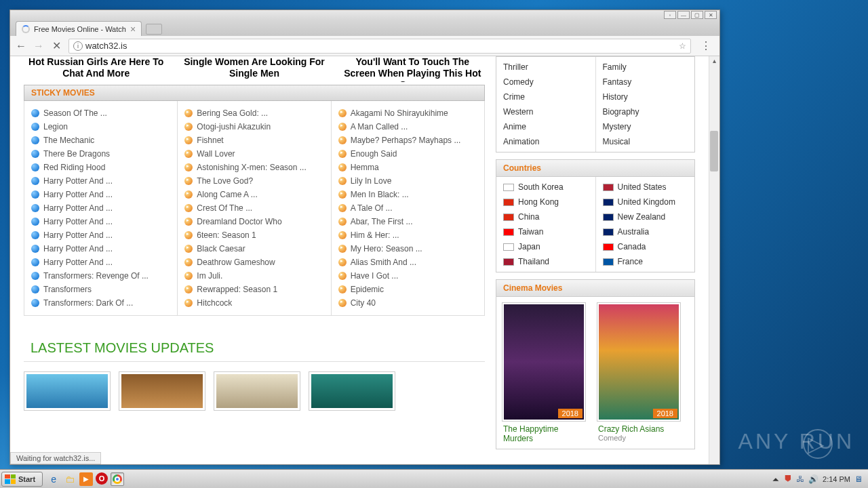 The height and width of the screenshot is (488, 868). What do you see at coordinates (646, 202) in the screenshot?
I see `country-link: United Kingdom` at bounding box center [646, 202].